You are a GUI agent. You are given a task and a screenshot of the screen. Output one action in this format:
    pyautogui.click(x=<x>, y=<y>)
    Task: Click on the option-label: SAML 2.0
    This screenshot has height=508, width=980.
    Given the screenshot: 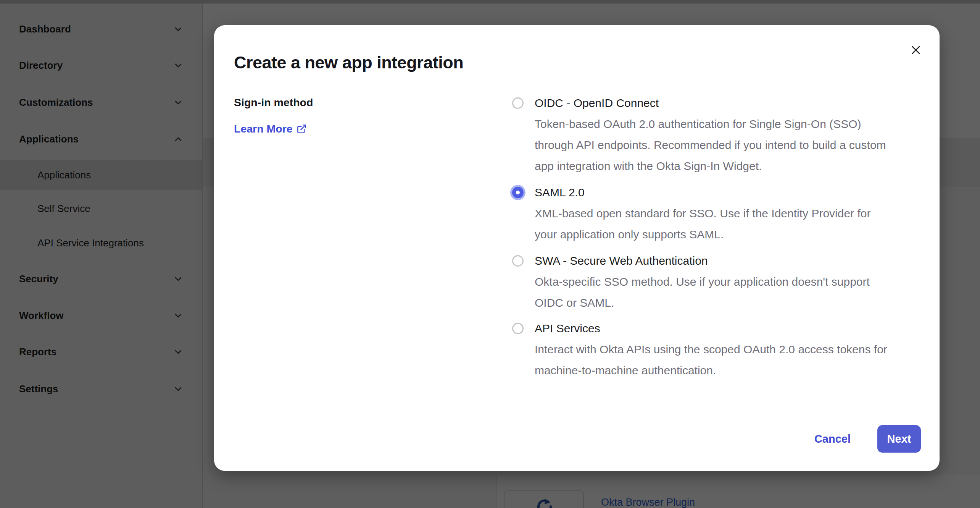 What is the action you would take?
    pyautogui.click(x=703, y=193)
    